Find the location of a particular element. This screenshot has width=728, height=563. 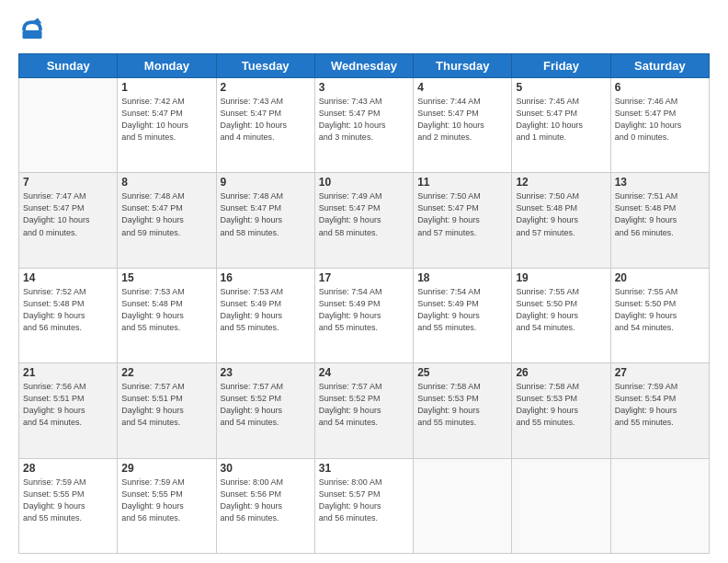

calendar-cell: 19Sunrise: 7:55 AMSunset: 5:50 PMDayligh… is located at coordinates (561, 315).